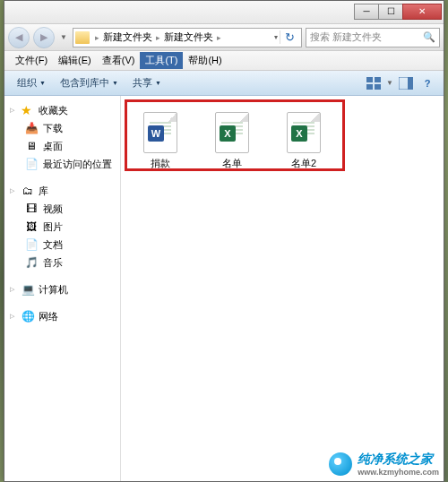 The height and width of the screenshot is (482, 448). I want to click on picture-icon: 🖼, so click(31, 227).